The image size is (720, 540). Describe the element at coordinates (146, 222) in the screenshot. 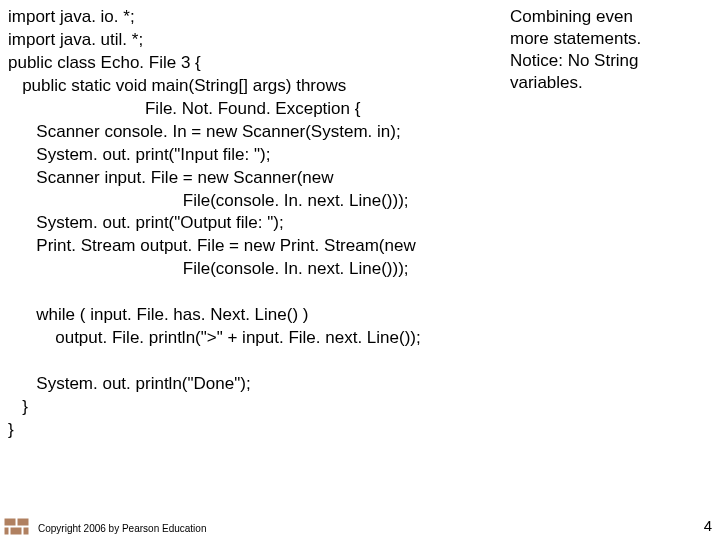

I see `code-line: System. out. print("Output file: ");` at that location.